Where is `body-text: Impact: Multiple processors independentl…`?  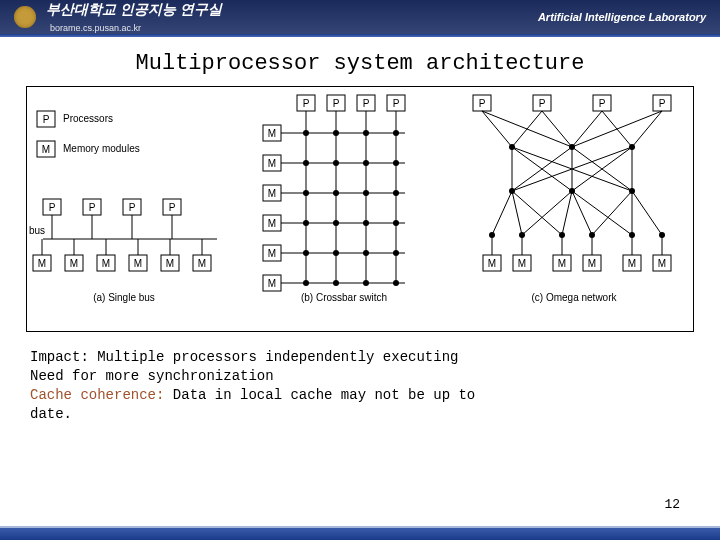 body-text: Impact: Multiple processors independentl… is located at coordinates (360, 386).